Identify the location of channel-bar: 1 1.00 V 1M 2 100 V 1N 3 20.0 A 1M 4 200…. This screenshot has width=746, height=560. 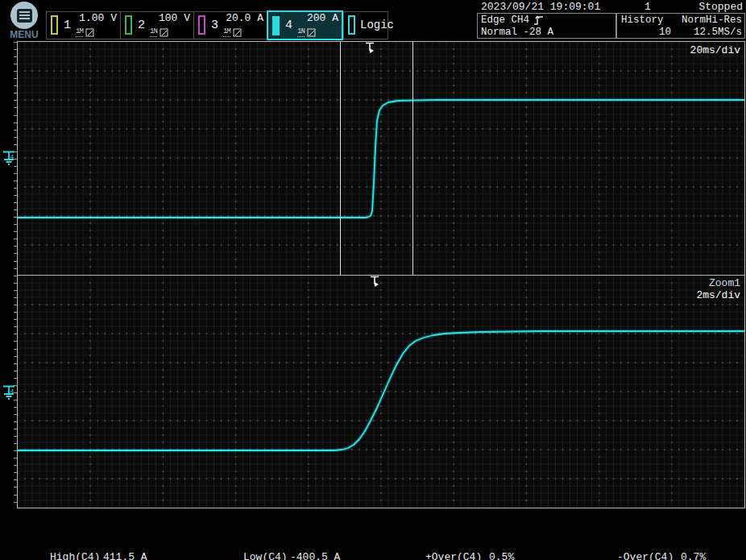
(218, 26).